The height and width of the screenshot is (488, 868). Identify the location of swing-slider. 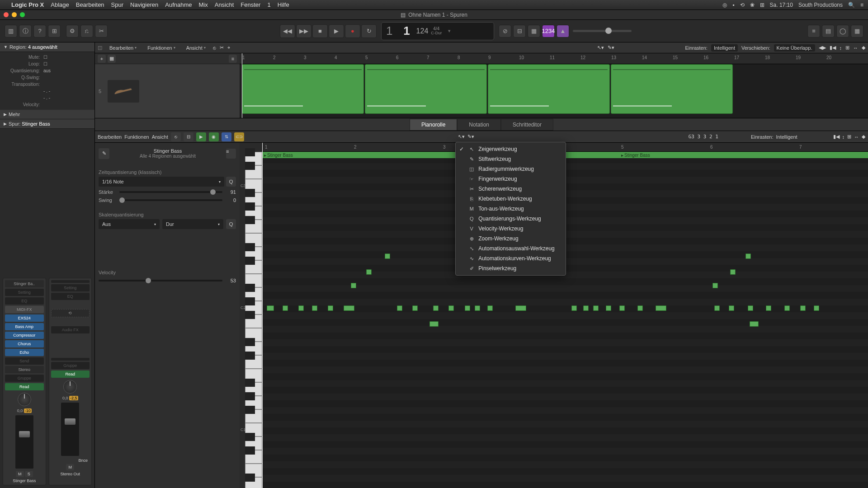
(171, 200).